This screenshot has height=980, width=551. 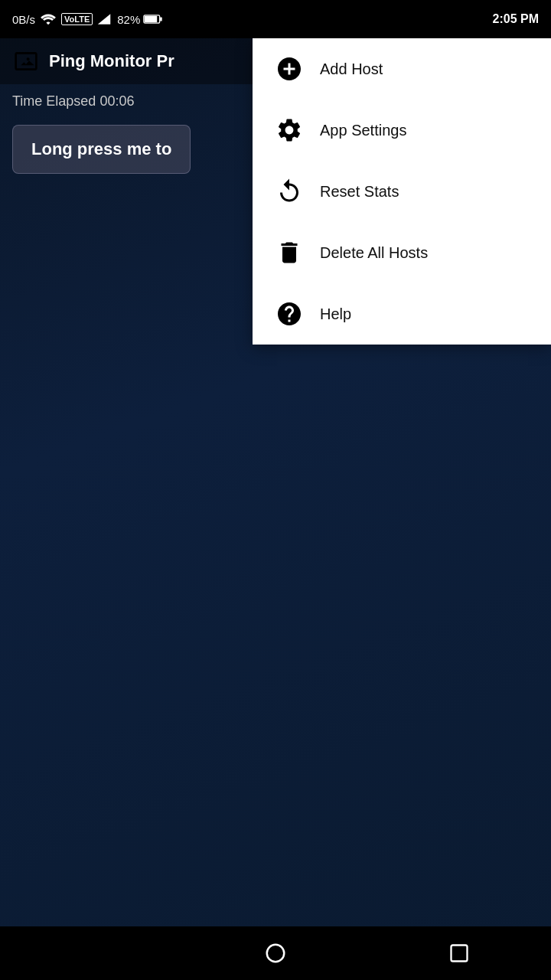 I want to click on back-icon, so click(x=92, y=953).